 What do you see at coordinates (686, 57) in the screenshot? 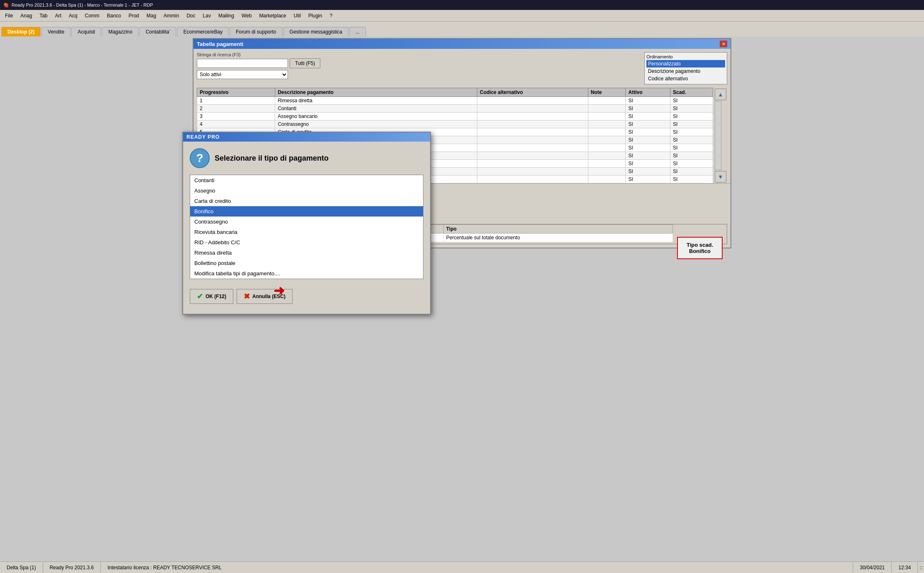
I see `ordinamento-label: Ordinamento` at bounding box center [686, 57].